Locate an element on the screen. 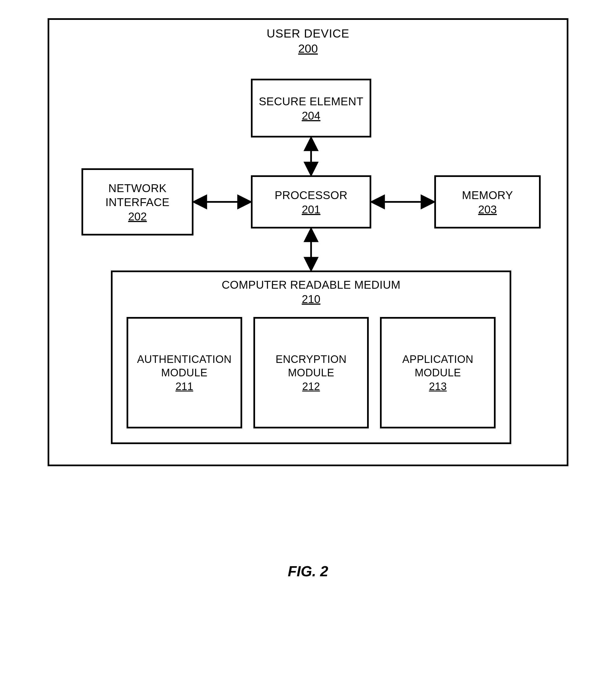 The width and height of the screenshot is (616, 688). figure-caption: FIG. 2 is located at coordinates (308, 571).